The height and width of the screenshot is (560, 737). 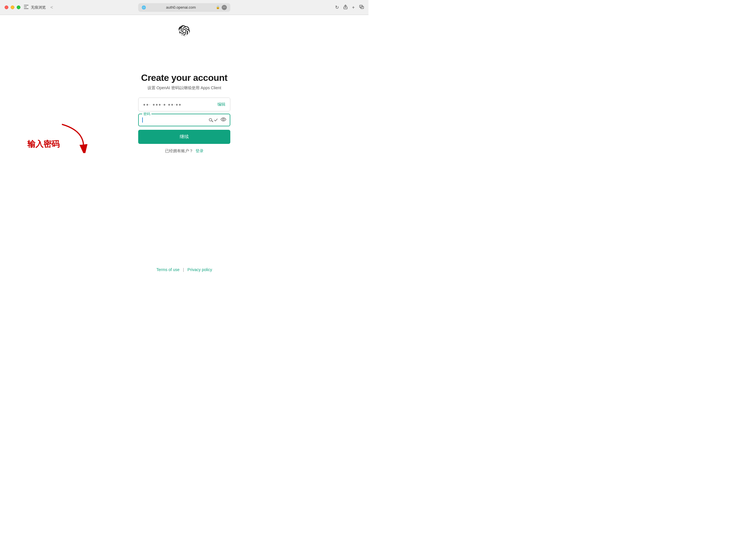 I want to click on terms-link: Terms of use, so click(x=168, y=270).